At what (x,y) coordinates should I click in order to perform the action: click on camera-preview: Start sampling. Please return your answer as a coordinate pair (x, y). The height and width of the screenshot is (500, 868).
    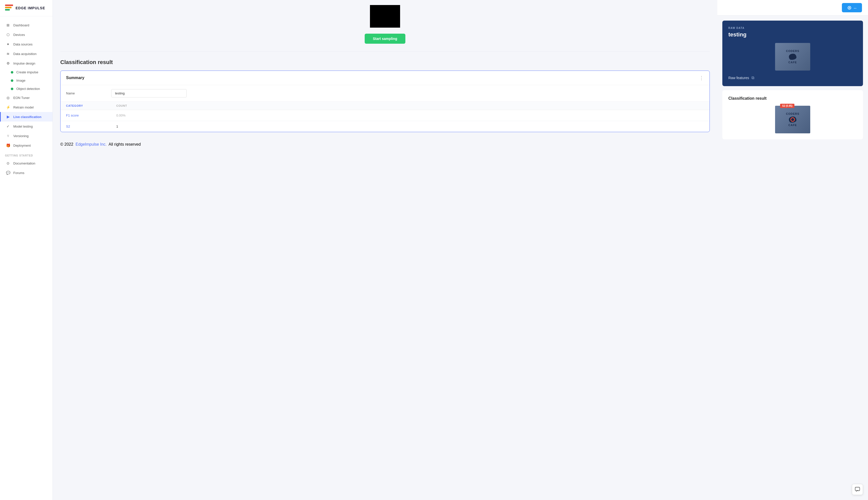
    Looking at the image, I should click on (385, 26).